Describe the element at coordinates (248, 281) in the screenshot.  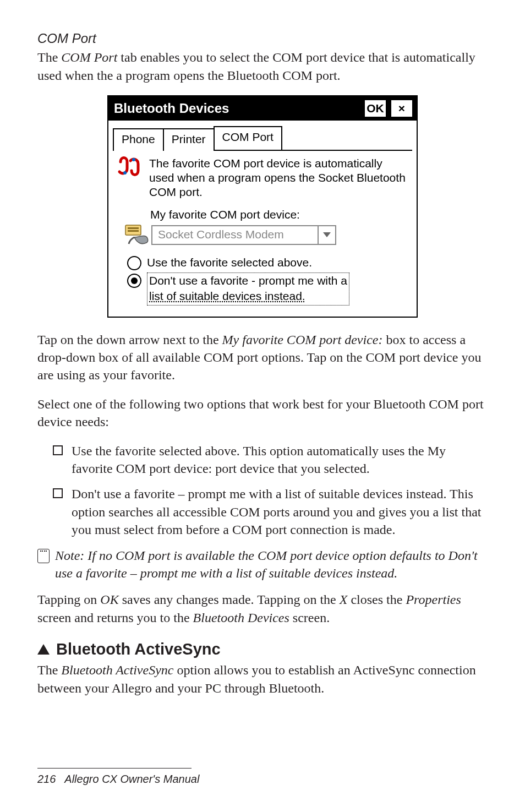
I see `radio2-line1: Don't use a favorite - prompt me with a` at that location.